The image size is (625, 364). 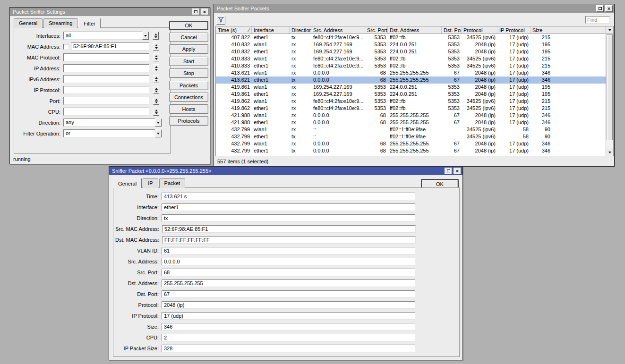 What do you see at coordinates (288, 283) in the screenshot?
I see `text-field: 255.255.255.255` at bounding box center [288, 283].